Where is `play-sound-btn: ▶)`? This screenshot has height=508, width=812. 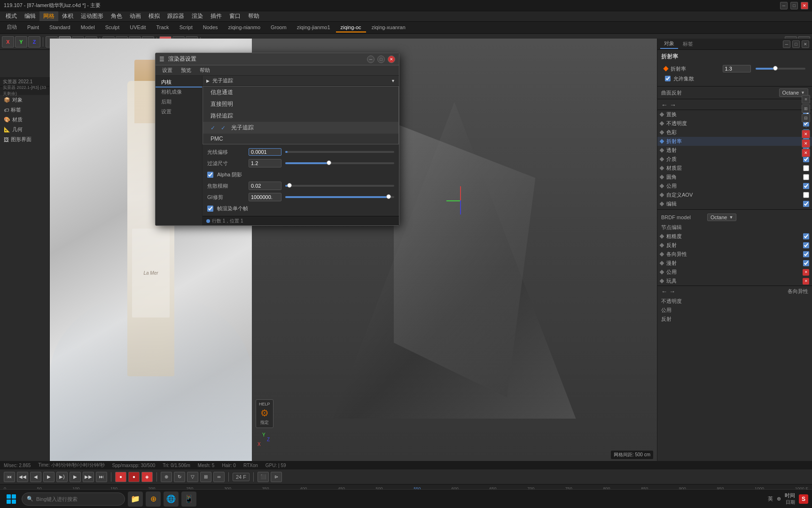
play-sound-btn: ▶) is located at coordinates (62, 477).